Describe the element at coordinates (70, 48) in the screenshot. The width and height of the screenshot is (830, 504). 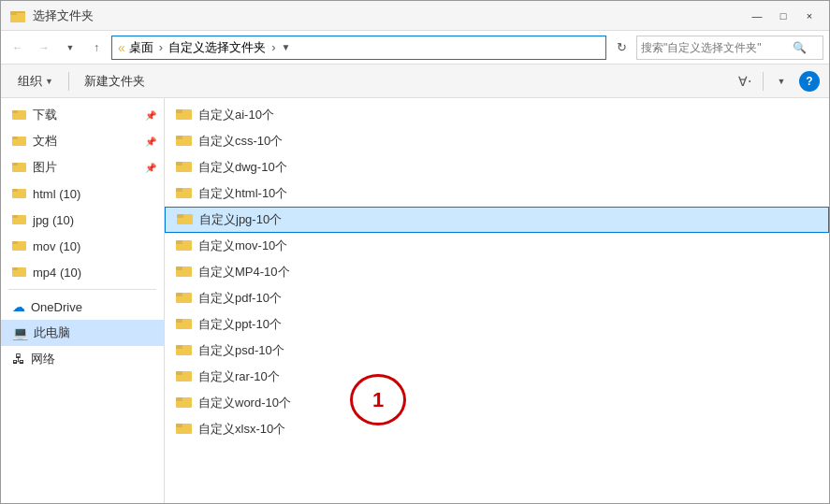
I see `forward-dropdown-button: ▼` at that location.